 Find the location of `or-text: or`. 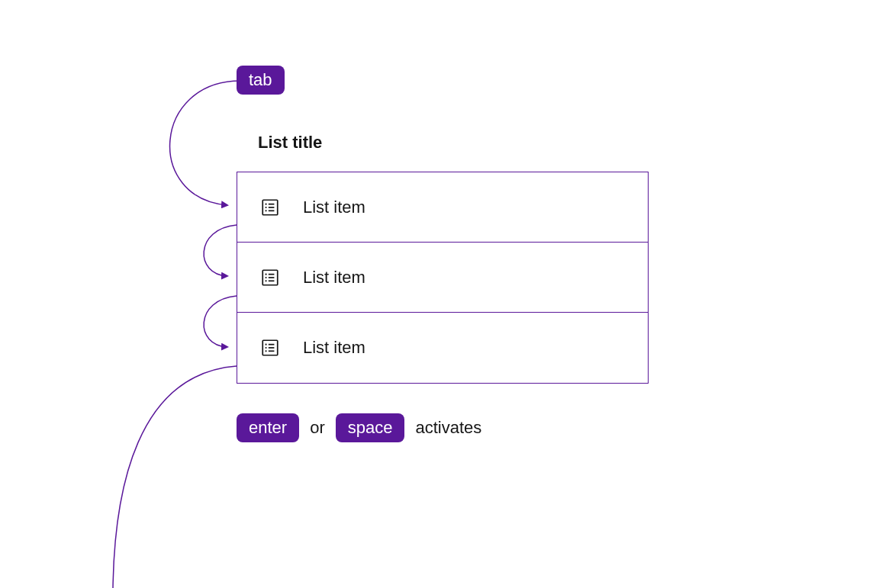

or-text: or is located at coordinates (317, 428).